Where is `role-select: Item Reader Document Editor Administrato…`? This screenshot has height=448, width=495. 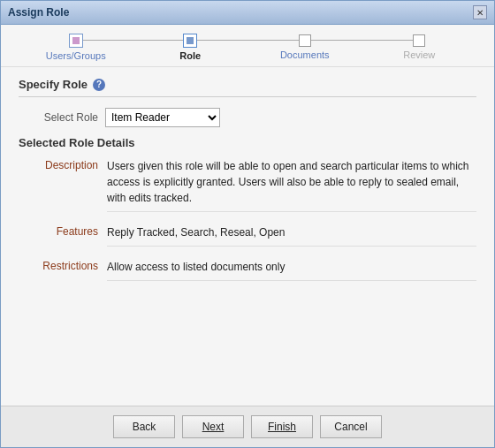
role-select: Item Reader Document Editor Administrato… is located at coordinates (163, 118).